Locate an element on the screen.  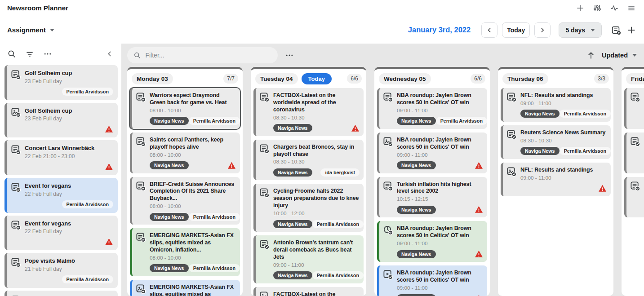
card-title: Pope visits Malmö is located at coordinates (69, 261).